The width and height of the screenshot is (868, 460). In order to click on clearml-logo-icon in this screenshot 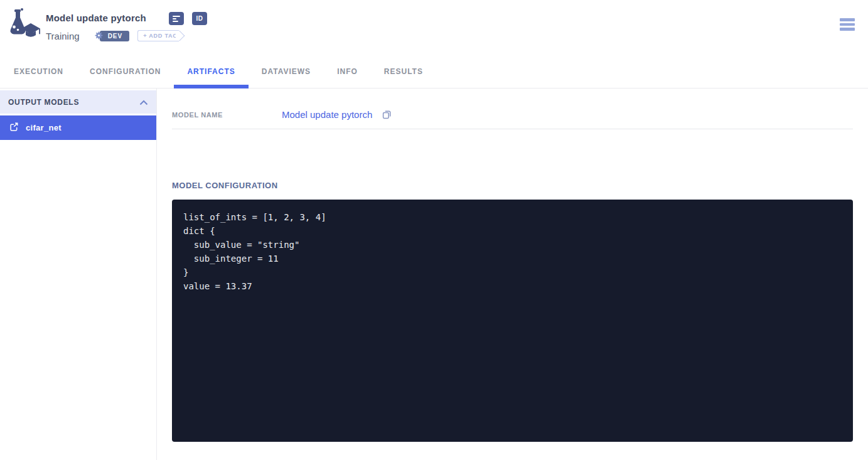, I will do `click(23, 26)`.